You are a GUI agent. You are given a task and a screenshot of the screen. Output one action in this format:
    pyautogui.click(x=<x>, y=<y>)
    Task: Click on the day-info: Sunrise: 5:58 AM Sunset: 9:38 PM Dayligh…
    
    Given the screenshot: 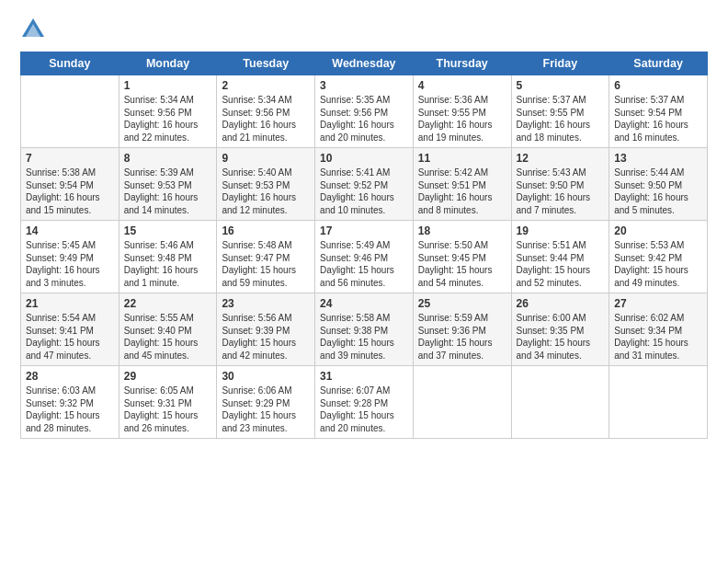 What is the action you would take?
    pyautogui.click(x=364, y=337)
    